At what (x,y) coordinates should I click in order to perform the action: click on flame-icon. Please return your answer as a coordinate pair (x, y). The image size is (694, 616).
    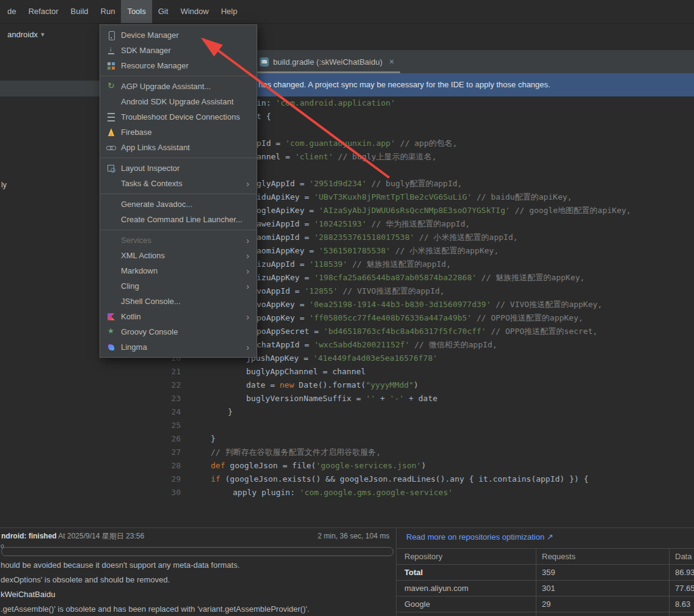
    Looking at the image, I should click on (111, 132).